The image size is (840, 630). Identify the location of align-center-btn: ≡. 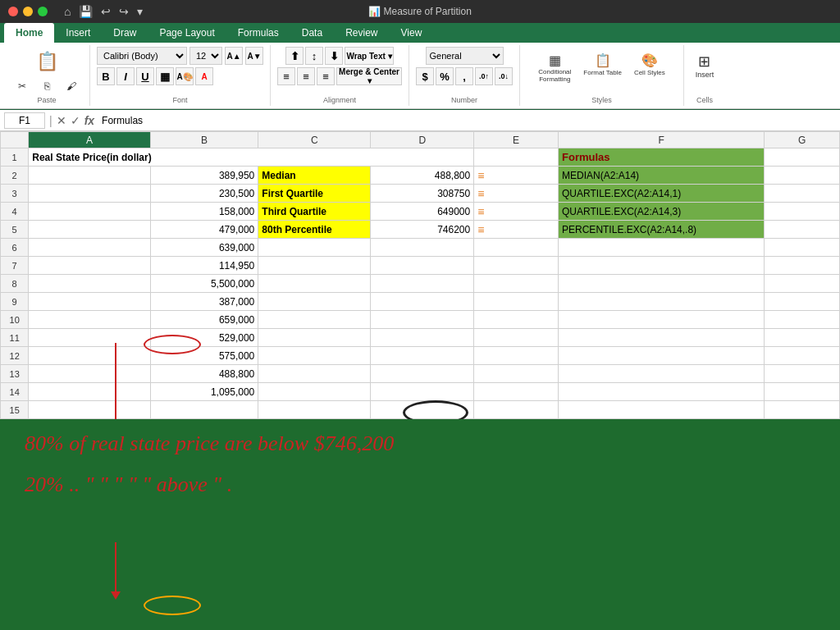
(306, 76).